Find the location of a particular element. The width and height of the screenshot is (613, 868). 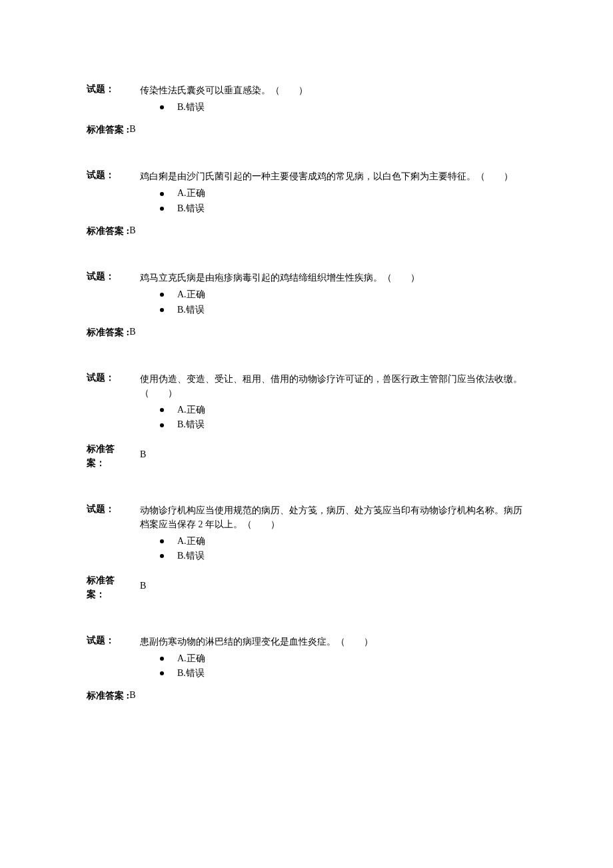

question-text: 动物诊疗机构应当使用规范的病历、处方笺，病历、处方笺应当印有动物诊疗机构名称。病… is located at coordinates (333, 517).